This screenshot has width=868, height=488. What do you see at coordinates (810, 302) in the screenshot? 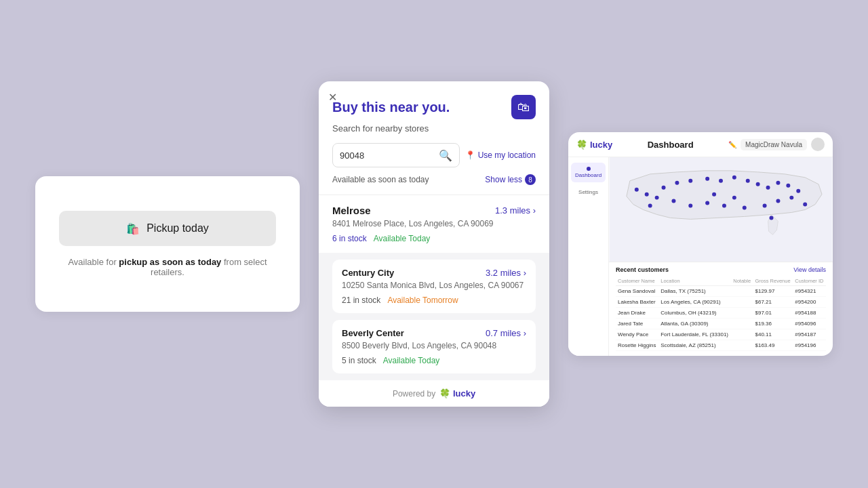
I see `cell-id: #954200` at bounding box center [810, 302].